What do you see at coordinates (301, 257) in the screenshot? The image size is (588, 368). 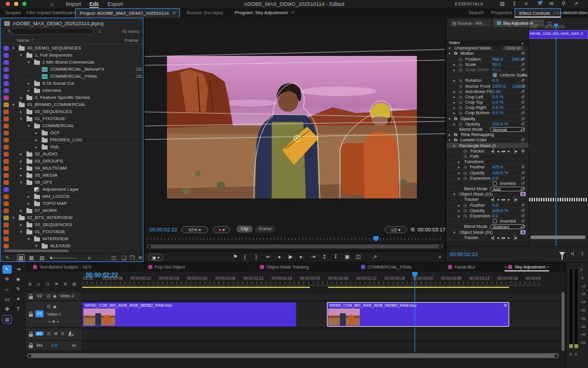 I see `step-forward-icon: ▸` at bounding box center [301, 257].